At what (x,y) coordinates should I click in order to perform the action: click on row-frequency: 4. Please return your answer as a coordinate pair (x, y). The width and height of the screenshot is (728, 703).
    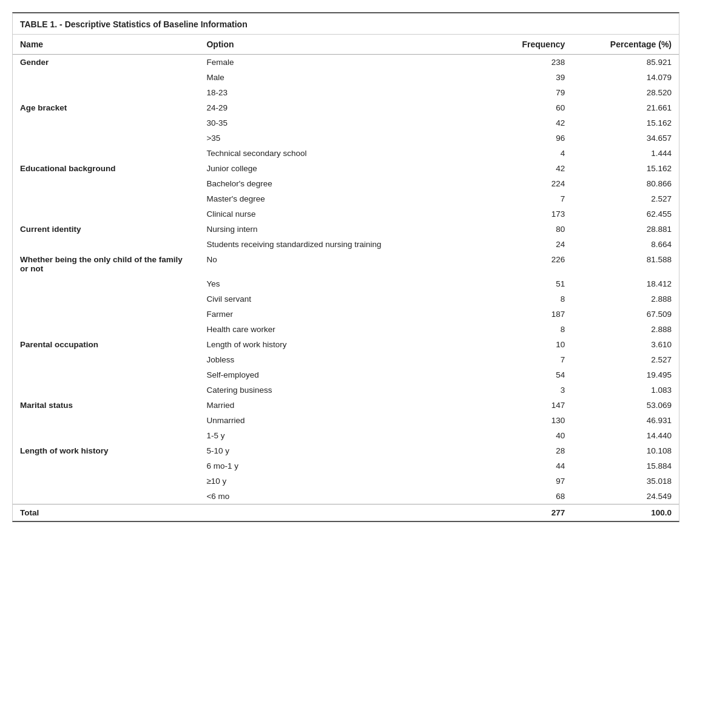
    Looking at the image, I should click on (519, 153).